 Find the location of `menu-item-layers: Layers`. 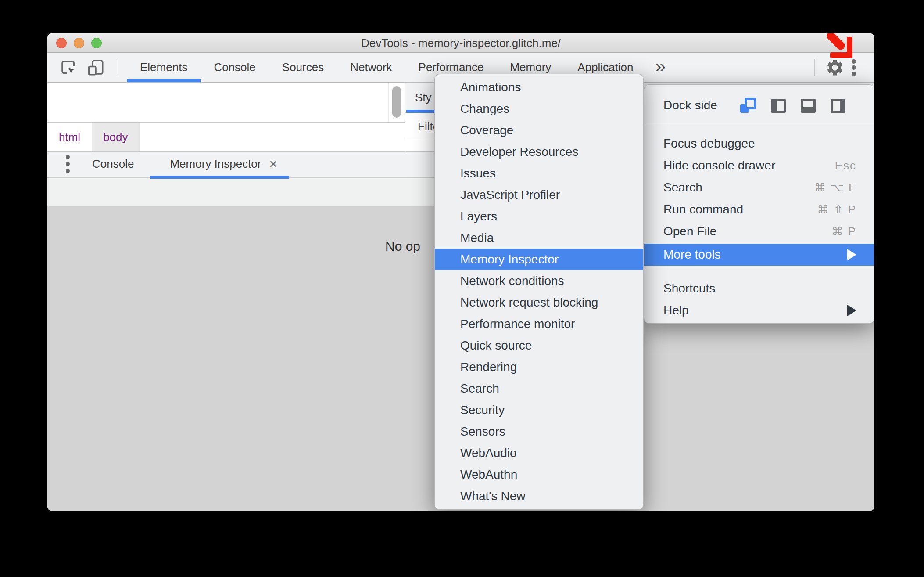

menu-item-layers: Layers is located at coordinates (539, 216).